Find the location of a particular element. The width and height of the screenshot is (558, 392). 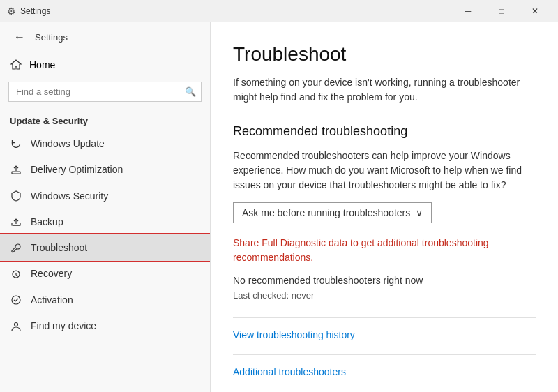

close-button: ✕ is located at coordinates (535, 11).